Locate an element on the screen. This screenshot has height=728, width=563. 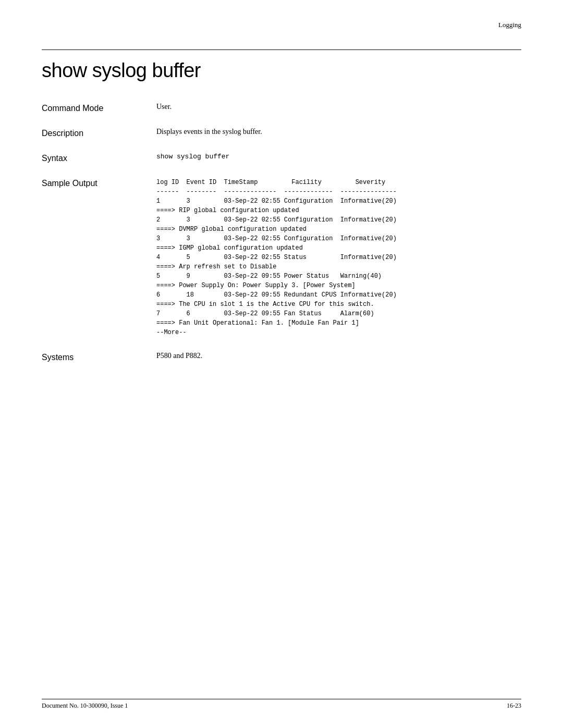
footer-right: 16-23 is located at coordinates (514, 706).